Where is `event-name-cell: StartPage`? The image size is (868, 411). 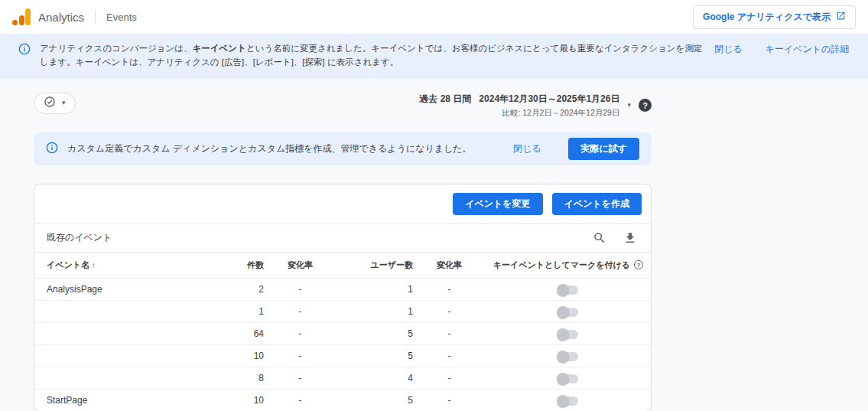 event-name-cell: StartPage is located at coordinates (123, 400).